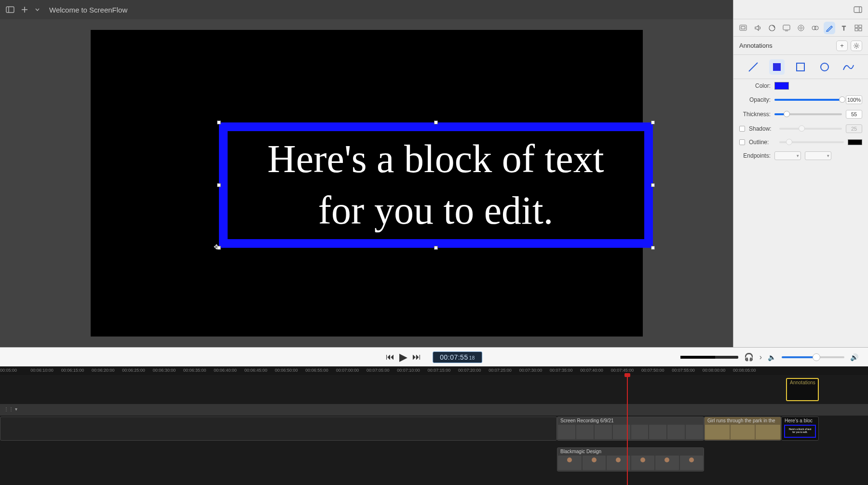  I want to click on clip-girl-run: Girl runs through the park in the, so click(743, 429).